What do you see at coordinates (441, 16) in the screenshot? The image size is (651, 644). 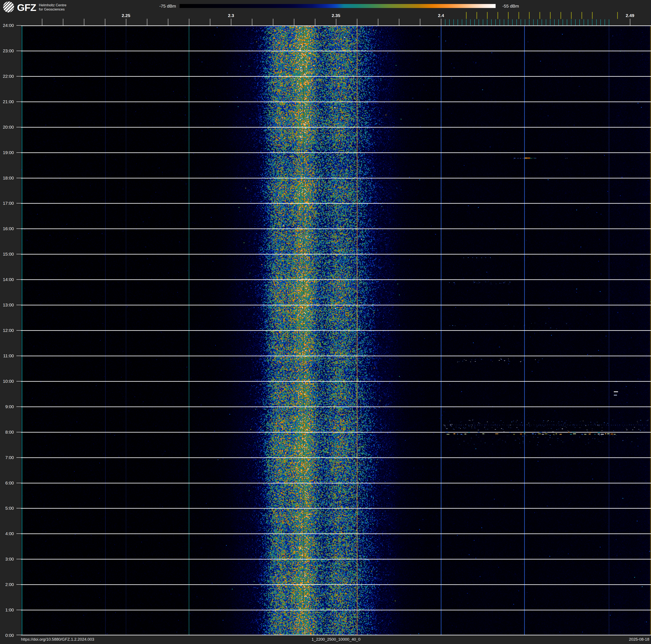 I see `freq-tick-label: 2.4` at bounding box center [441, 16].